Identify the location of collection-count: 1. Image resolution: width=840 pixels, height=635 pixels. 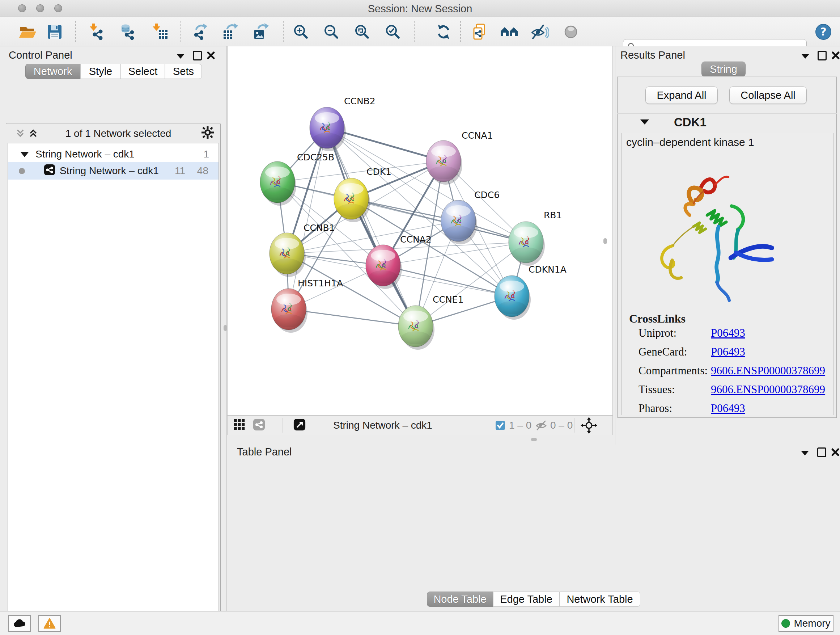
(206, 154).